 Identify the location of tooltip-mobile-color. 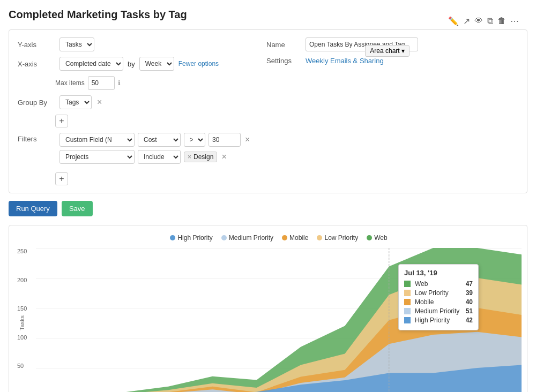
(407, 302).